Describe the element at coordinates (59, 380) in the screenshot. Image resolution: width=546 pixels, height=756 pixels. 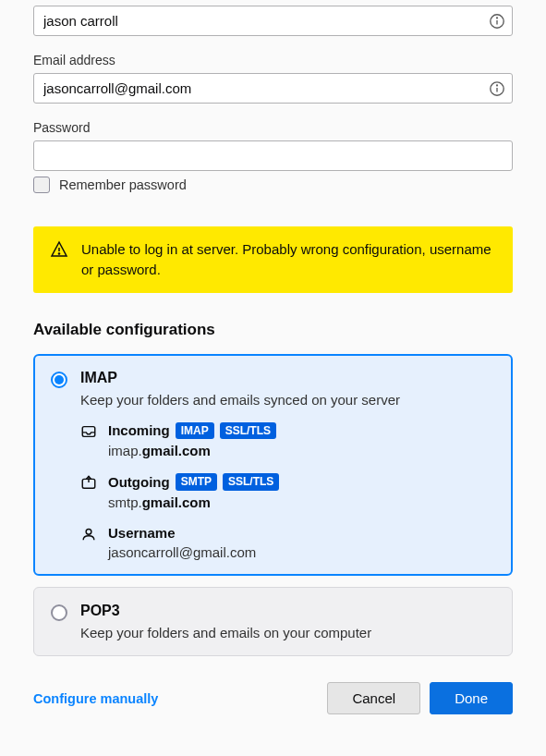
I see `radio-imap` at that location.